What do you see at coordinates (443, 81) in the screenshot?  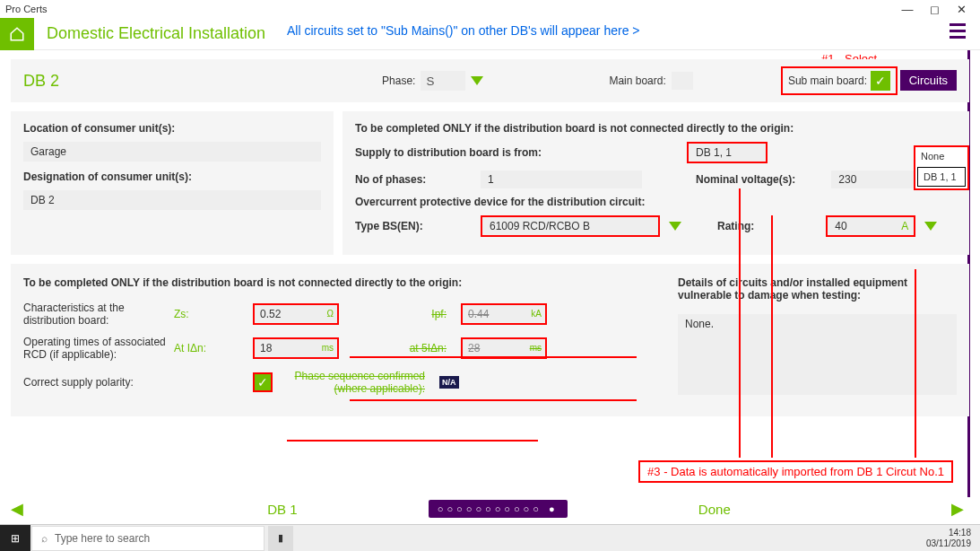 I see `phase-select` at bounding box center [443, 81].